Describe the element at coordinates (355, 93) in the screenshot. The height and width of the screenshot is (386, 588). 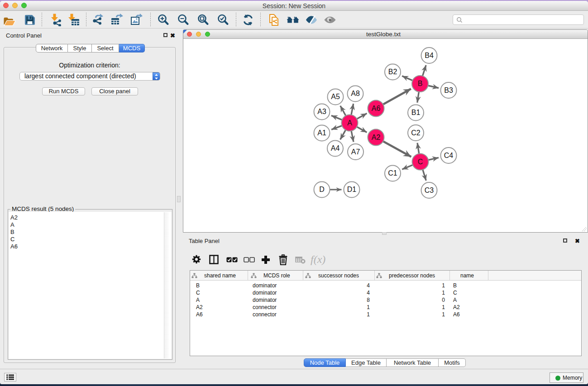
I see `svg-text: A8` at that location.